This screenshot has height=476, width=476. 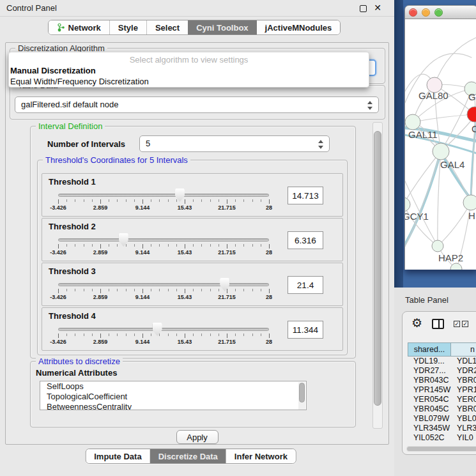 What do you see at coordinates (305, 285) in the screenshot?
I see `threshold-value-field: 21.4` at bounding box center [305, 285].